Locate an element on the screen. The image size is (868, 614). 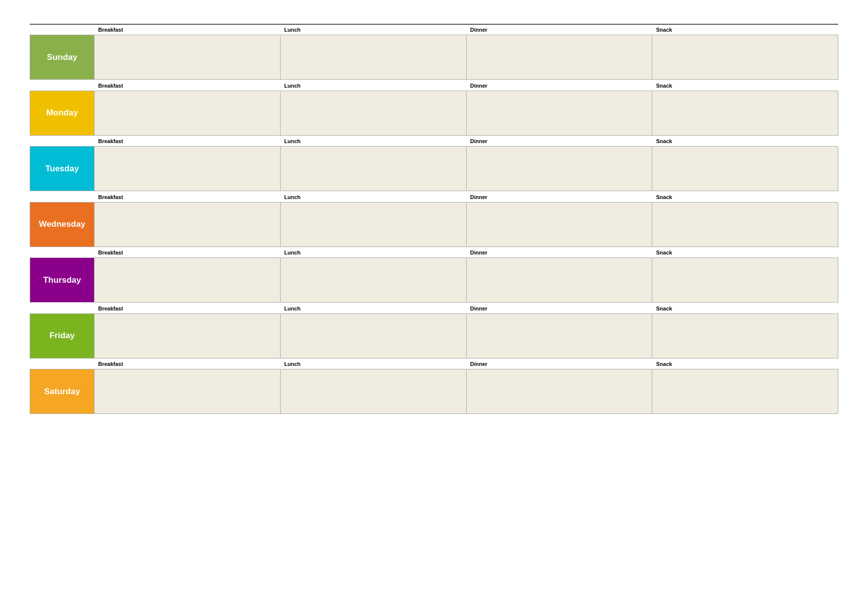
meal-cell-sunday-dinner is located at coordinates (559, 57).